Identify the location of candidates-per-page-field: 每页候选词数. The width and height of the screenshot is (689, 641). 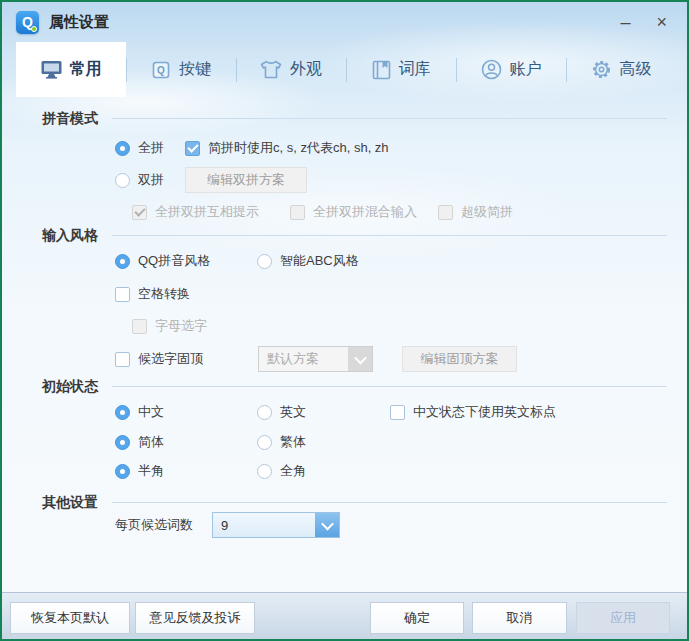
(154, 525).